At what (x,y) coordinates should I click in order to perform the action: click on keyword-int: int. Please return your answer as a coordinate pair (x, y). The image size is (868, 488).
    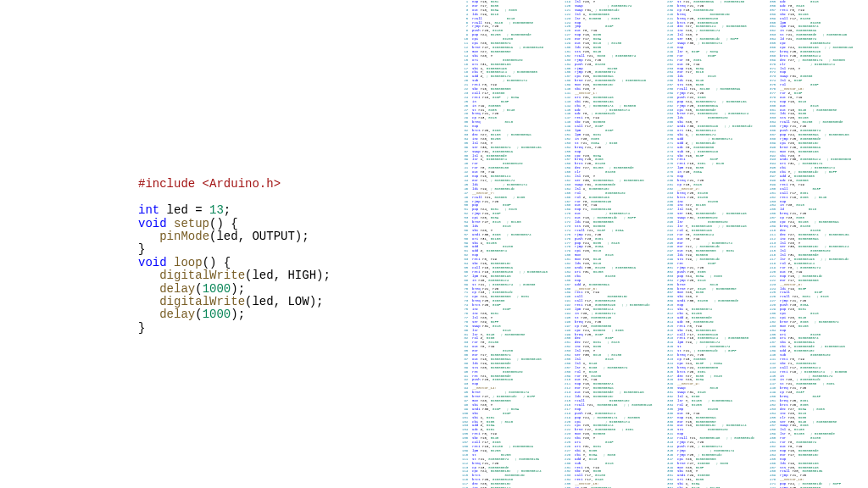
    Looking at the image, I should click on (149, 210).